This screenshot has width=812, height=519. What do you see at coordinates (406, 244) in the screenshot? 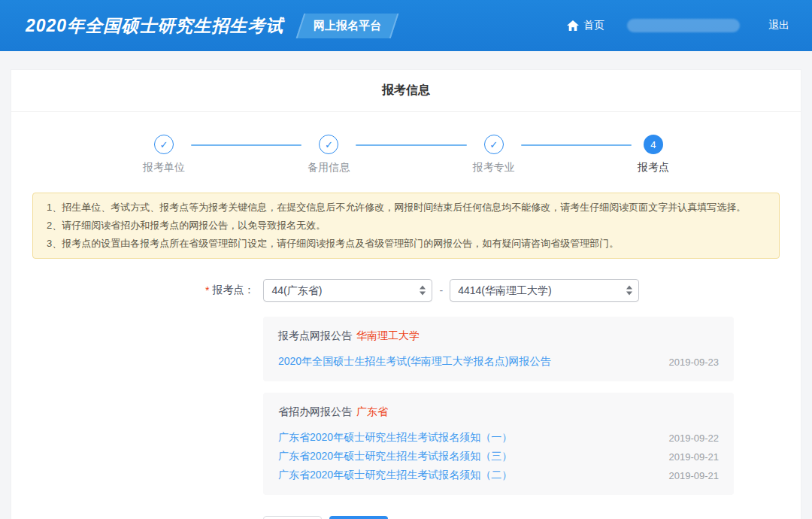
I see `notice-line: 3、报考点的设置由各报考点所在省级管理部门设定，请仔细阅读报考点及省级管理部门的…` at bounding box center [406, 244].